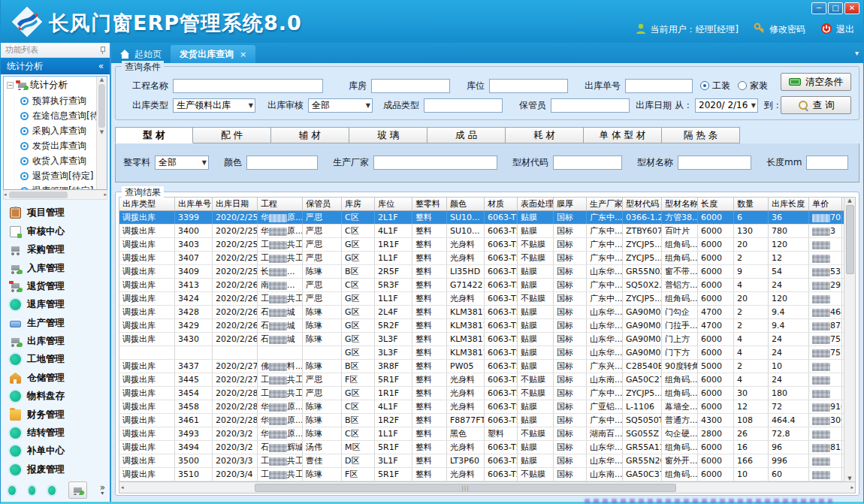  I want to click on close-button: ✕, so click(852, 8).